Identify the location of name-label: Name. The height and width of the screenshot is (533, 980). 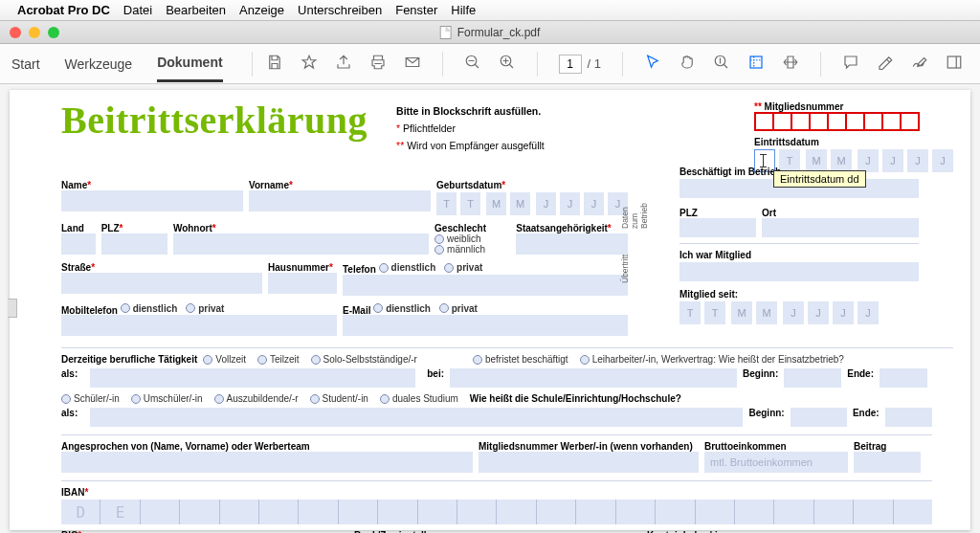
(75, 186).